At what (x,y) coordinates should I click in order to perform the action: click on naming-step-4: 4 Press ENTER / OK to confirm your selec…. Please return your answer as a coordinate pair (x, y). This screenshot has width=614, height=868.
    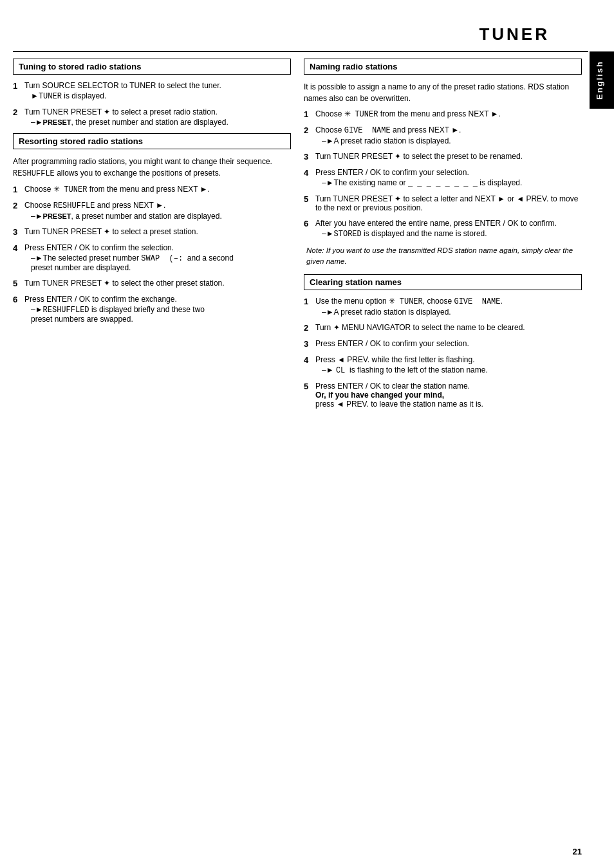
    Looking at the image, I should click on (443, 178).